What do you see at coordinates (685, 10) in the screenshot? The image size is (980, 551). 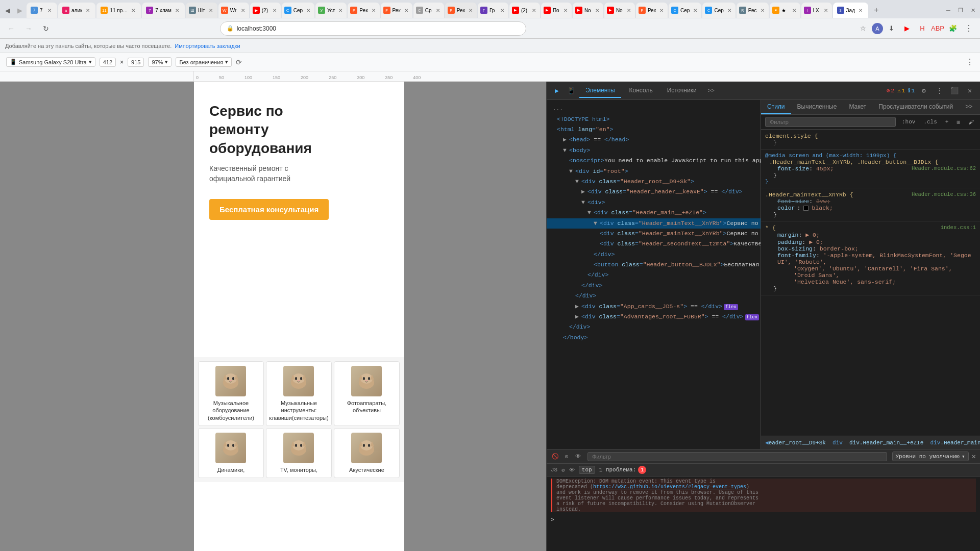 I see `tab-ser2: С Сер ✕` at bounding box center [685, 10].